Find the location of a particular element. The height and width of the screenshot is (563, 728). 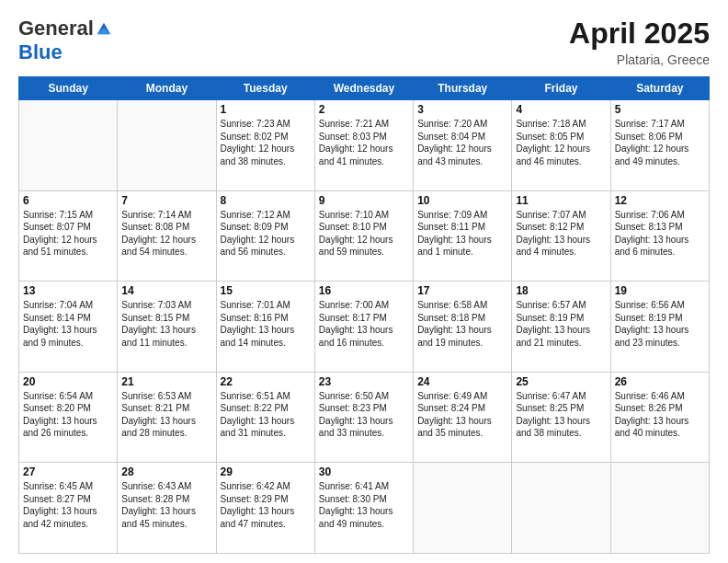

day-info: Sunrise: 6:45 AMSunset: 8:27 PMDaylight:… is located at coordinates (68, 505).